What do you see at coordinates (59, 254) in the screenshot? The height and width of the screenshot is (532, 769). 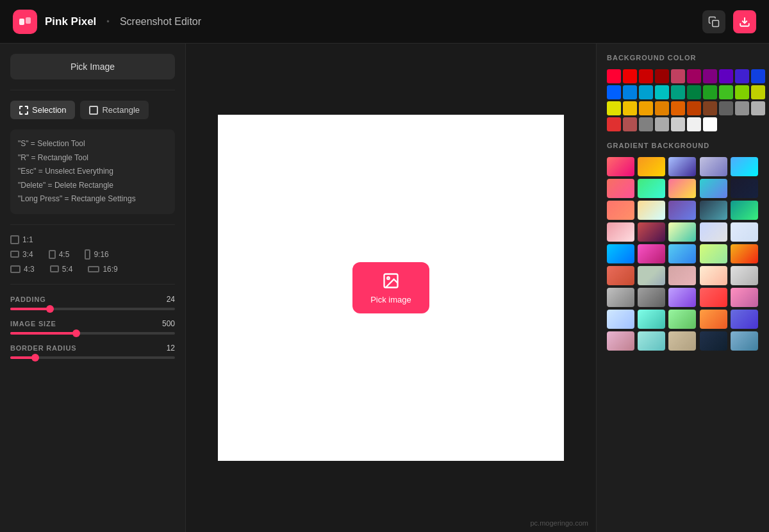 I see `aspect-4-5-button: 4:5` at bounding box center [59, 254].